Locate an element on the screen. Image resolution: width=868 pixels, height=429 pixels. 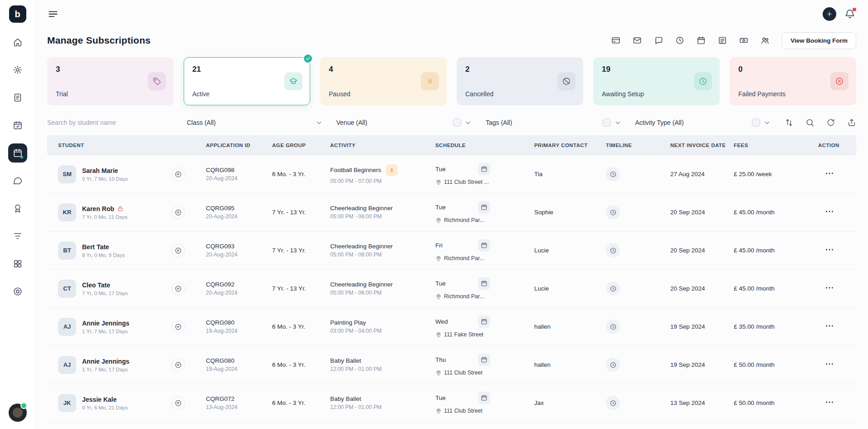
activity-time: 03:00 PM - 04:00 PM is located at coordinates (380, 331).